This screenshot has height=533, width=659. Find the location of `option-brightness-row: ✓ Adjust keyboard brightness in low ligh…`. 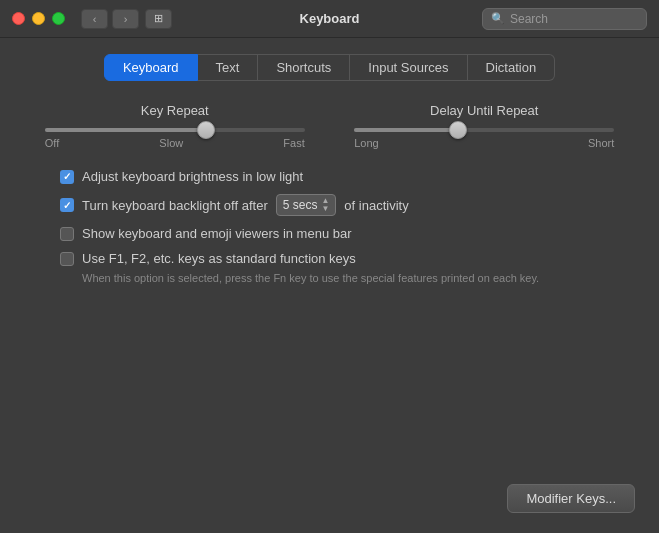

option-brightness-row: ✓ Adjust keyboard brightness in low ligh… is located at coordinates (350, 176).